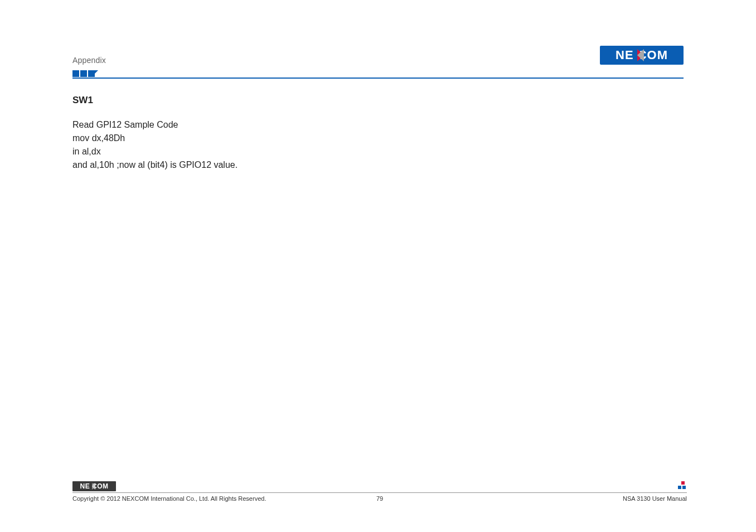  What do you see at coordinates (380, 492) in the screenshot?
I see `page-footer: NE COM Copyright © 2012 NEXCOM Internati…` at bounding box center [380, 492].